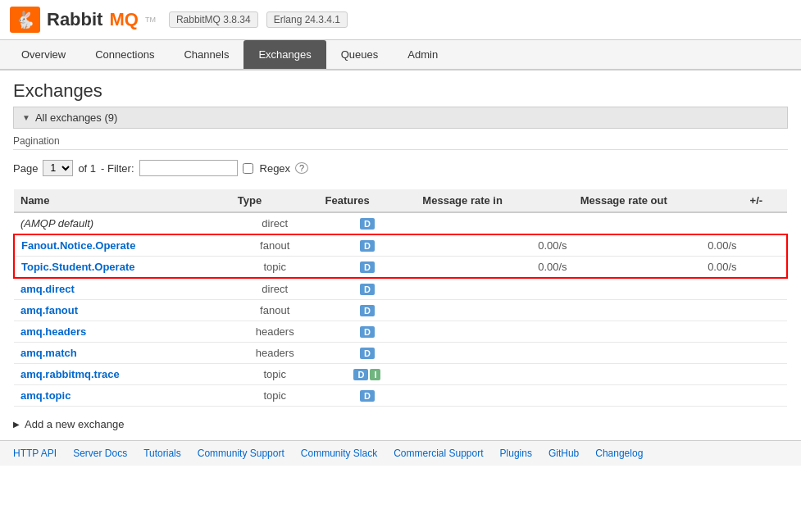 The width and height of the screenshot is (801, 532). I want to click on footer-link-community-support: Community Support, so click(241, 453).